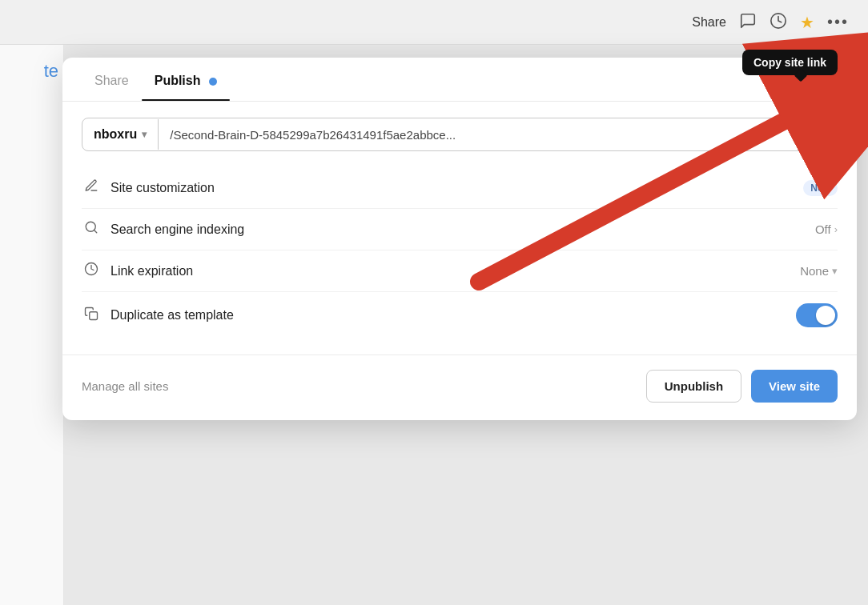 This screenshot has width=868, height=605. I want to click on site-name: nboxru, so click(115, 134).